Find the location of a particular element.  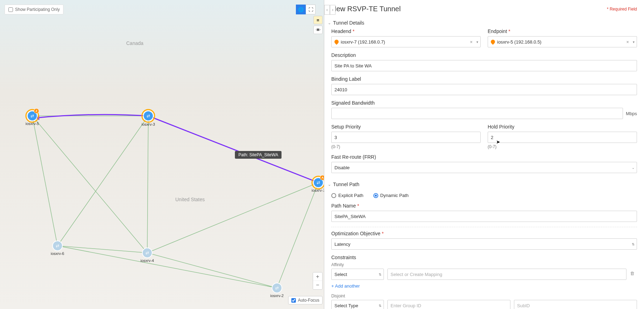

svg-text: A is located at coordinates (323, 178).